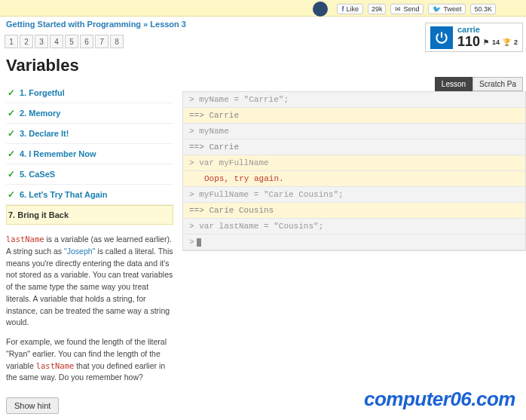 This screenshot has height=420, width=526. What do you see at coordinates (354, 226) in the screenshot?
I see `console-line: > var lastName = "Cousins";` at bounding box center [354, 226].